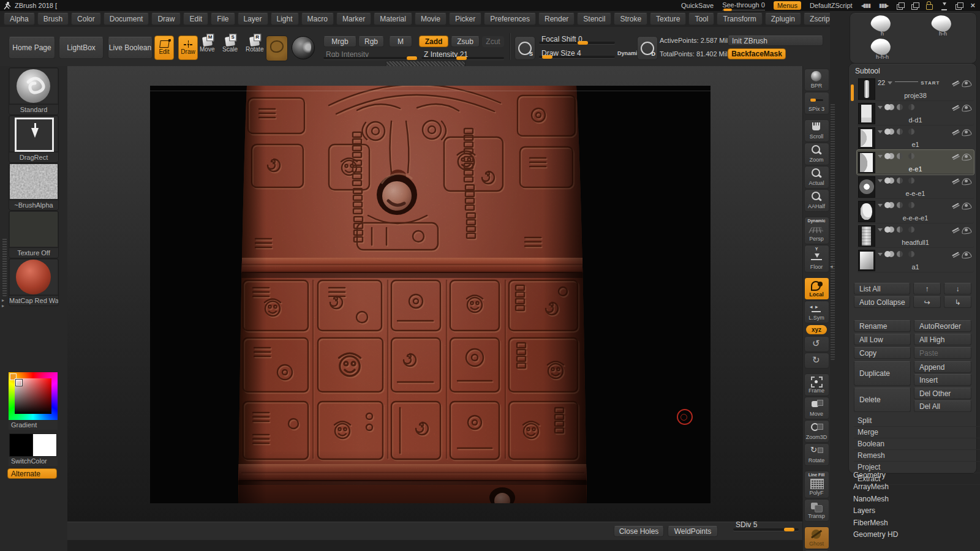  Describe the element at coordinates (882, 373) in the screenshot. I see `duplicate-button: Duplicate` at that location.